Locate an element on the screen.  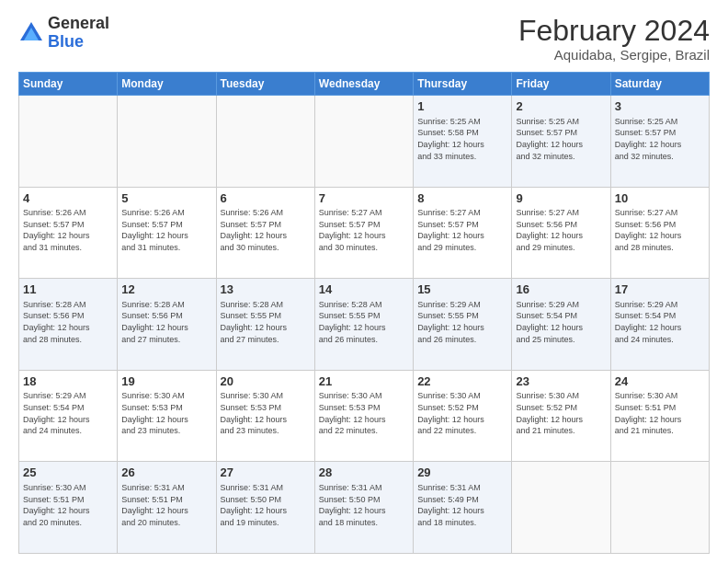
day-cell: 13Sunrise: 5:28 AM Sunset: 5:55 PM Dayli… is located at coordinates (265, 325).